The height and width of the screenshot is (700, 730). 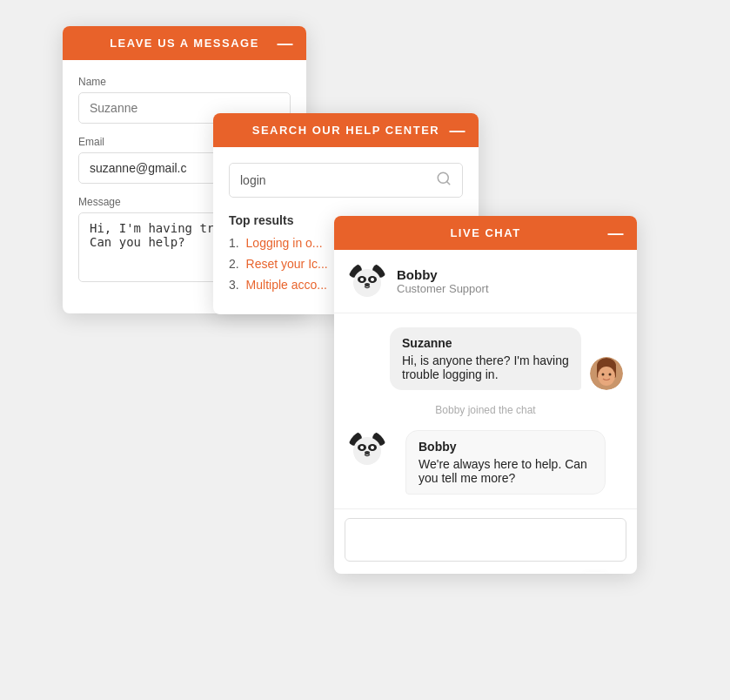 I want to click on agent-info: Bobby Customer Support, so click(x=443, y=281).